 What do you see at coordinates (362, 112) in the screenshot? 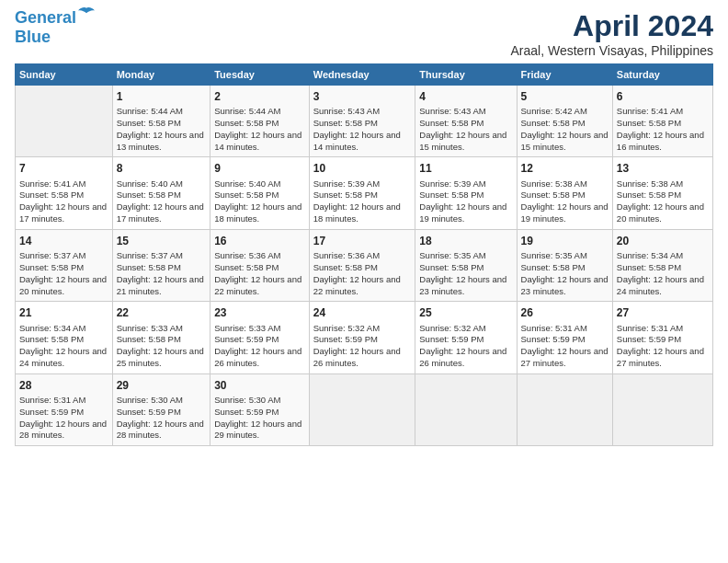
I see `sunrise-text: Sunrise: 5:43 AM` at bounding box center [362, 112].